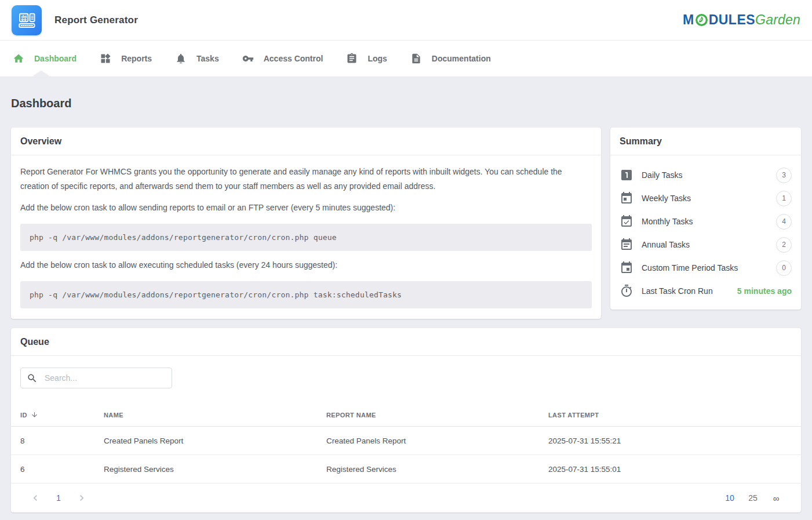  What do you see at coordinates (19, 59) in the screenshot?
I see `home-icon` at bounding box center [19, 59].